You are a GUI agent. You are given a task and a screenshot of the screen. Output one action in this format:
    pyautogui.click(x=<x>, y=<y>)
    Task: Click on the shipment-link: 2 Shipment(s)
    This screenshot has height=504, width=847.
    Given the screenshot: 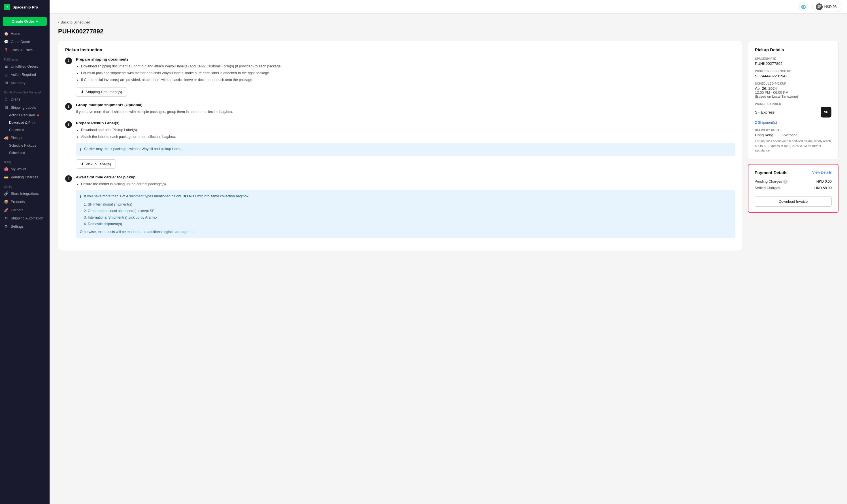 What is the action you would take?
    pyautogui.click(x=766, y=123)
    